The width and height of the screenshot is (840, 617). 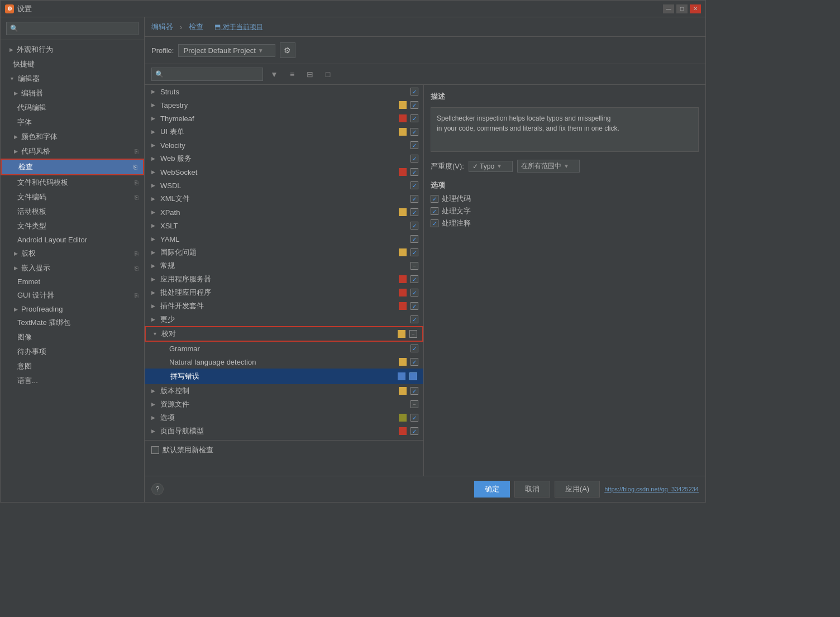 I want to click on list-item: ▶ 插件开发套件, so click(x=284, y=306).